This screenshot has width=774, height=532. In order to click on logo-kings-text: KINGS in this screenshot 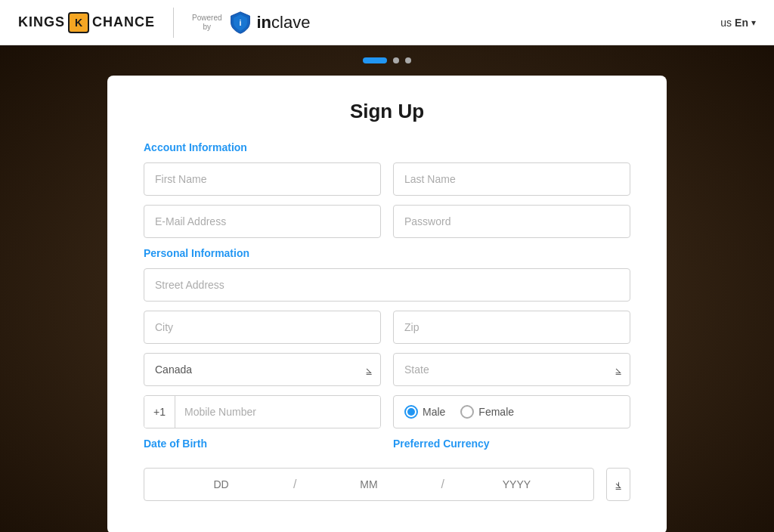, I will do `click(42, 23)`.